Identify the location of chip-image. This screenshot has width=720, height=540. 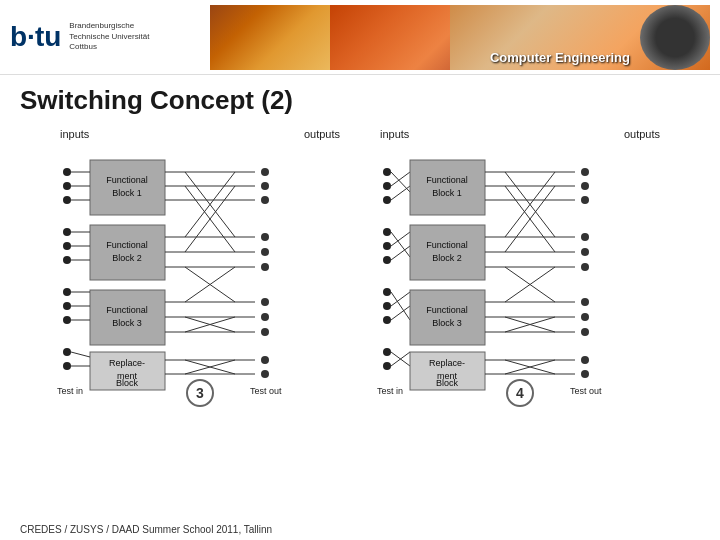
(270, 38).